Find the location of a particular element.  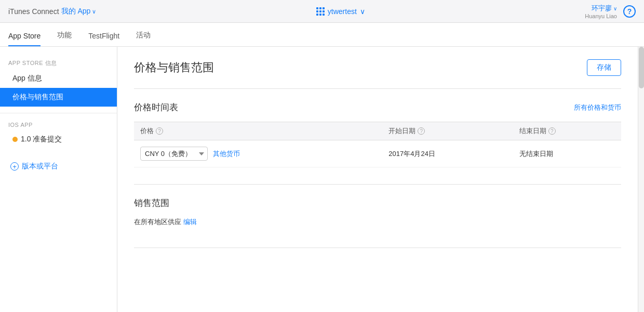

app-switcher-name: ytwertest is located at coordinates (342, 11).